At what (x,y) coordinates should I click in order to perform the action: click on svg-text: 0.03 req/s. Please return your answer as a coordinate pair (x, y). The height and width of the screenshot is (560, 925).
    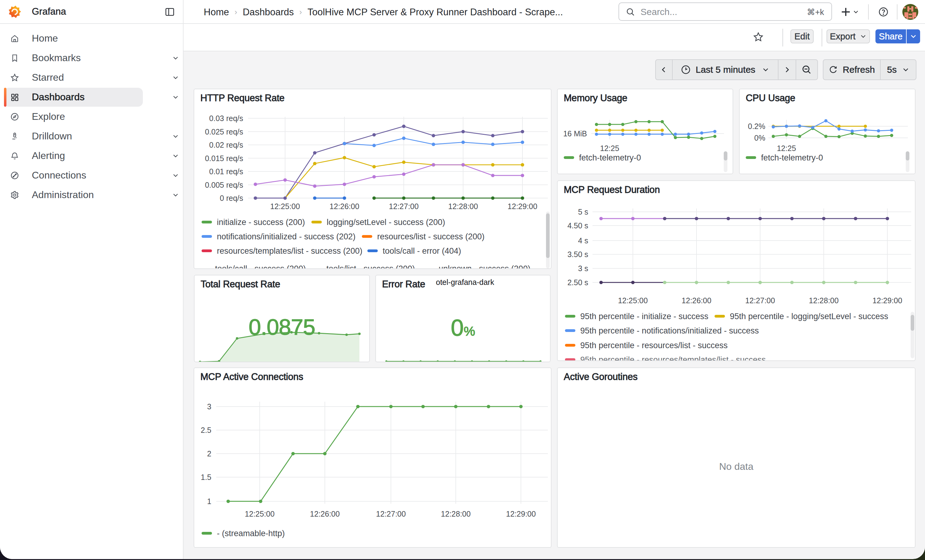
    Looking at the image, I should click on (226, 119).